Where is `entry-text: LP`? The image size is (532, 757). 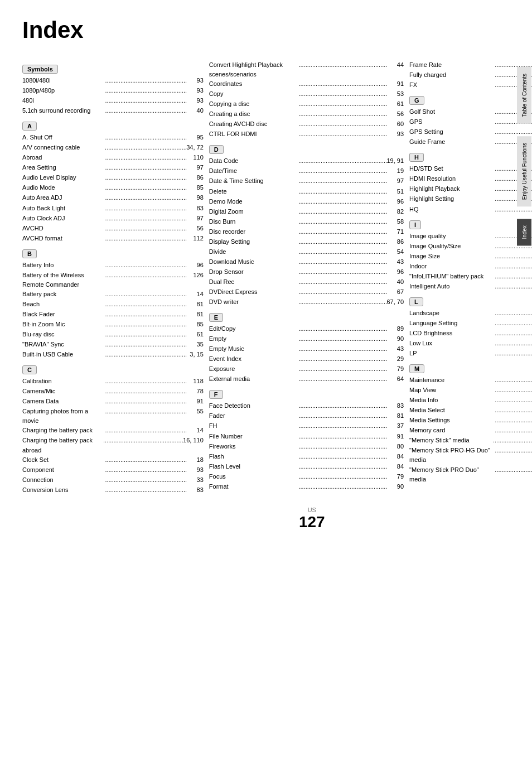
entry-text: LP is located at coordinates (452, 354).